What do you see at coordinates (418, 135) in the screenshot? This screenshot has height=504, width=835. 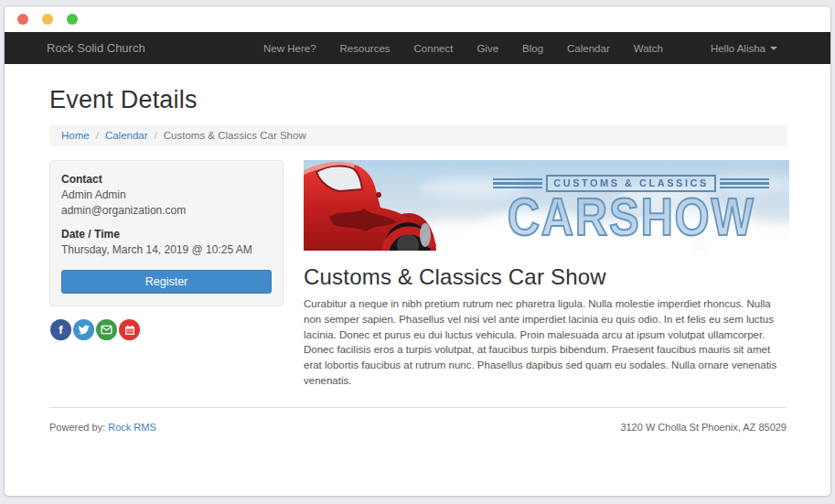 I see `breadcrumb: Home / Calendar / Customs & Classics Car…` at bounding box center [418, 135].